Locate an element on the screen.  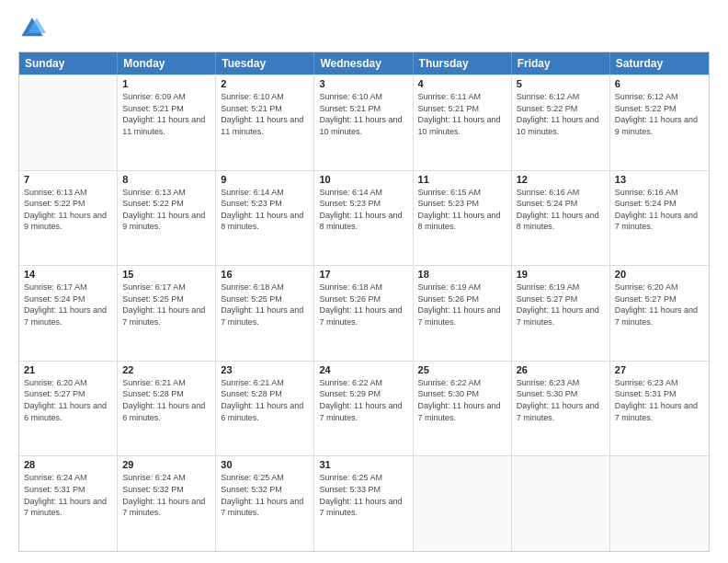
day-number: 17 is located at coordinates (363, 274).